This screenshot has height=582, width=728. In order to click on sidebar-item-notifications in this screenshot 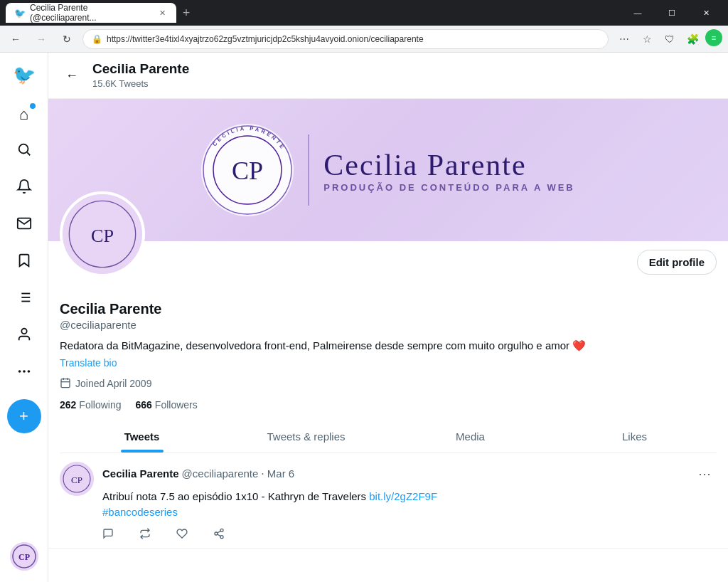, I will do `click(24, 189)`.